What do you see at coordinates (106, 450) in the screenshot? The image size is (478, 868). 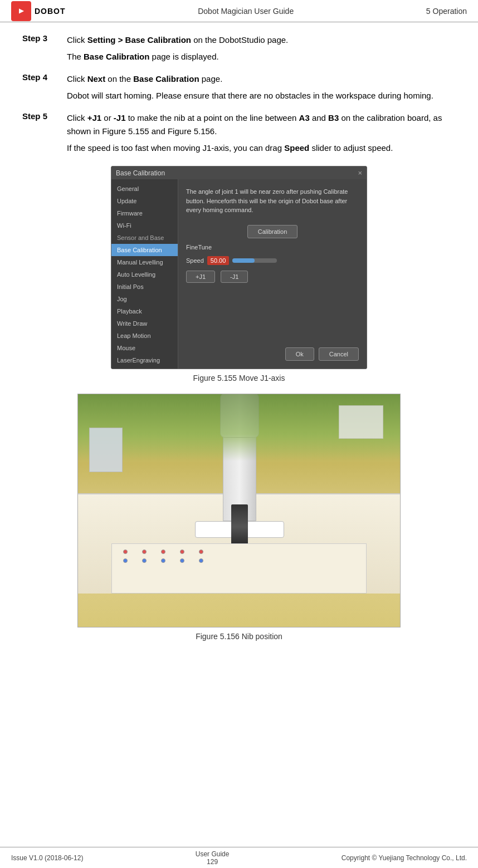 I see `equipment-box2` at bounding box center [106, 450].